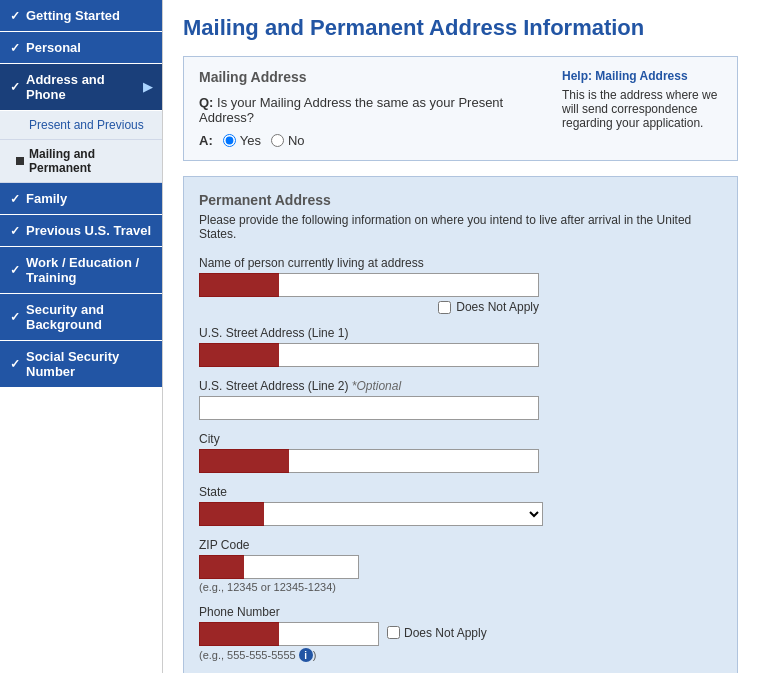  Describe the element at coordinates (460, 386) in the screenshot. I see `street2-label: U.S. Street Address (Line 2) *Optional` at that location.